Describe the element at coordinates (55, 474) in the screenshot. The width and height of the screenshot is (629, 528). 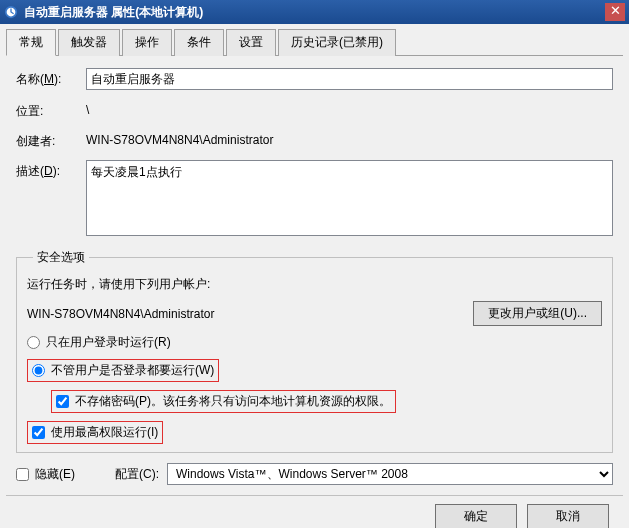
I see `checkbox-hidden-label: 隐藏(E)` at that location.